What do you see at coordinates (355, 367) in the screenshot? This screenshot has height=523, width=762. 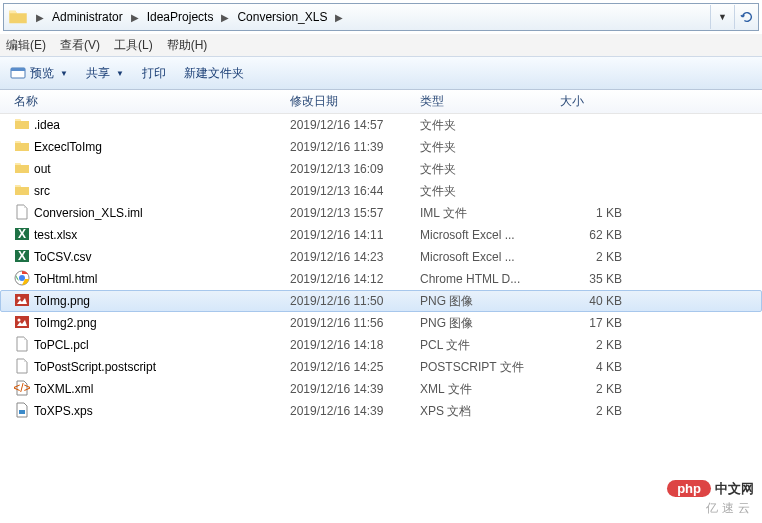 I see `file-date: 2019/12/16 14:25` at bounding box center [355, 367].